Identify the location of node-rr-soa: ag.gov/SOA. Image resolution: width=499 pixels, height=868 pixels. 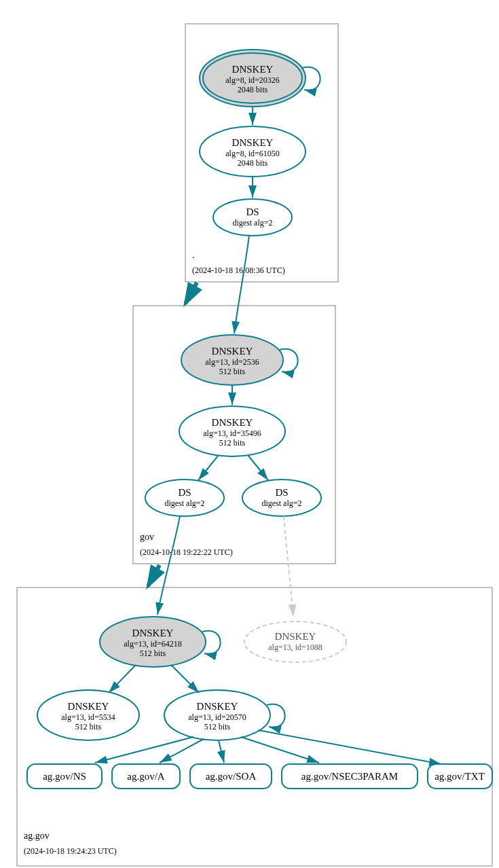
(231, 776).